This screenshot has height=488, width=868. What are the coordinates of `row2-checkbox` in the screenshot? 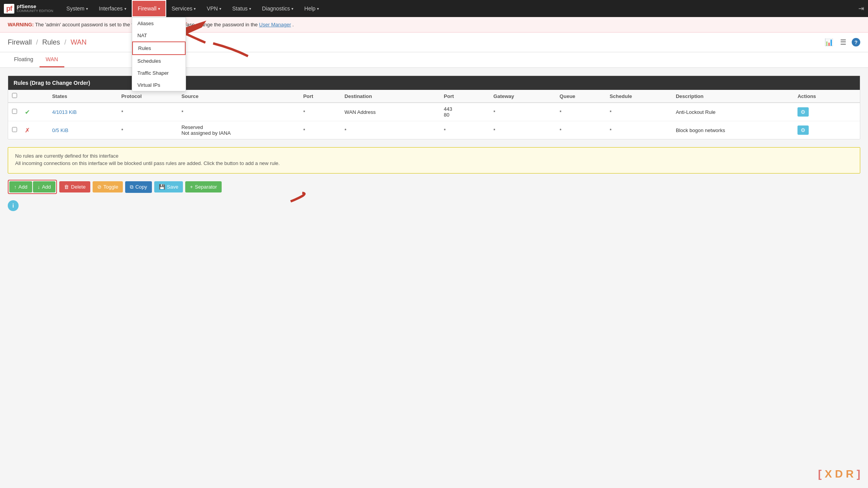 It's located at (15, 129).